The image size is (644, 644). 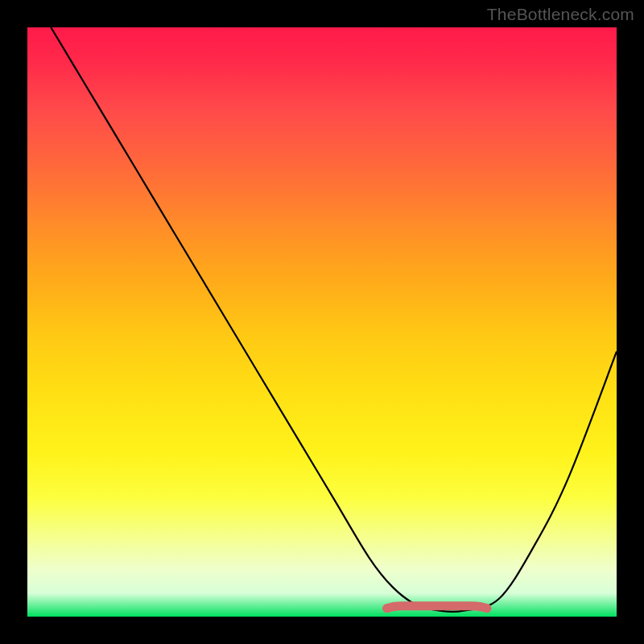 What do you see at coordinates (560, 14) in the screenshot?
I see `watermark-text: TheBottleneck.com` at bounding box center [560, 14].